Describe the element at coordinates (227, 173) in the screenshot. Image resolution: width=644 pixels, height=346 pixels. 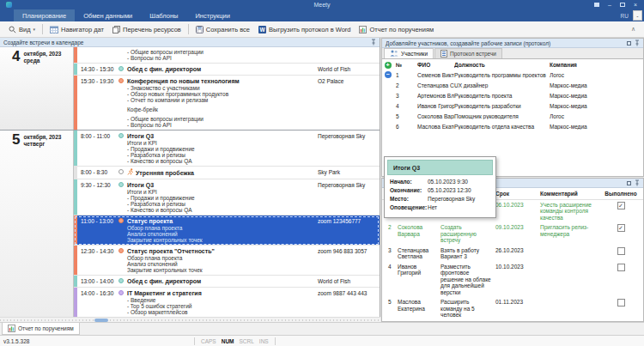
I see `calendar-event: 8:00 - 8:30Утренняя пробежкаSky Park` at that location.